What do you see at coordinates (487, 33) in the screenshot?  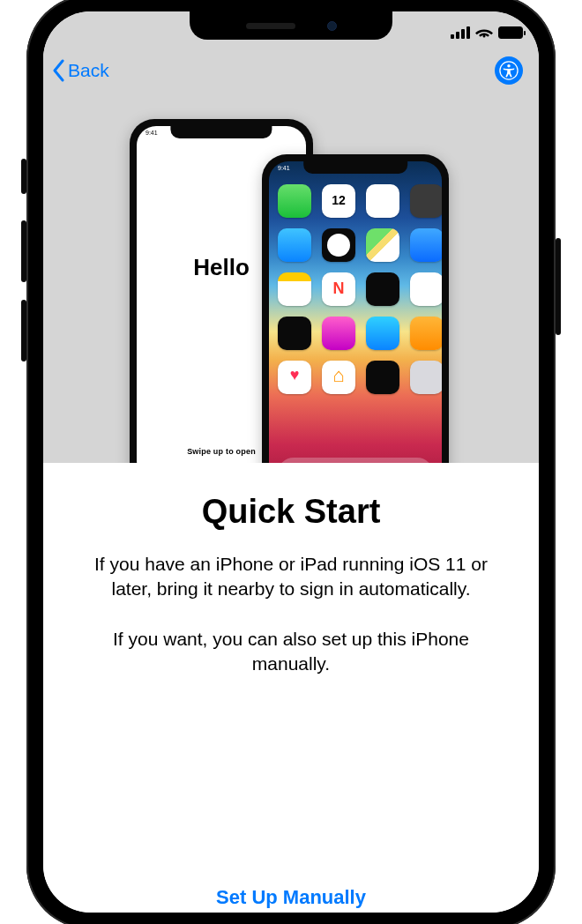 I see `status-bar` at bounding box center [487, 33].